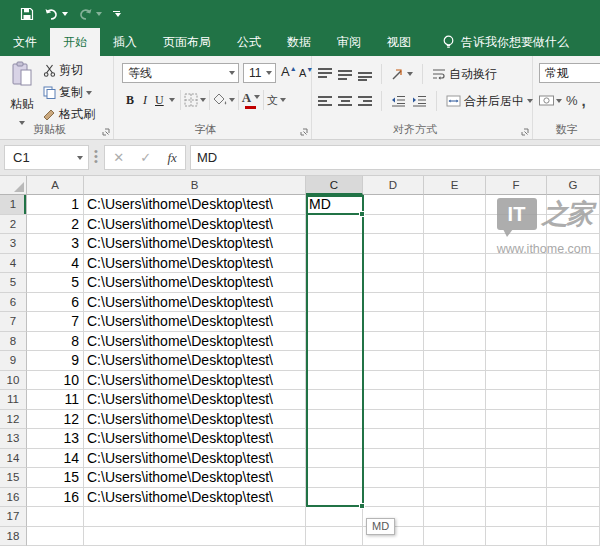  What do you see at coordinates (14, 322) in the screenshot?
I see `row-header-7: 7` at bounding box center [14, 322].